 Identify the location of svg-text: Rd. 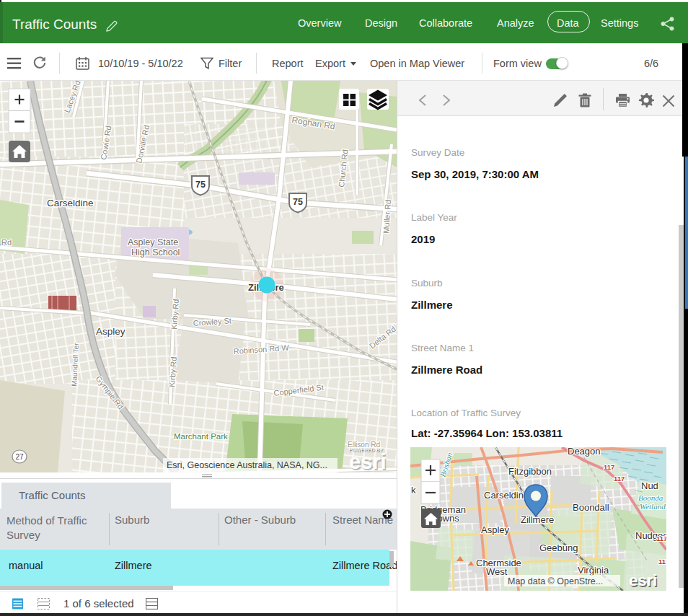
(6, 242).